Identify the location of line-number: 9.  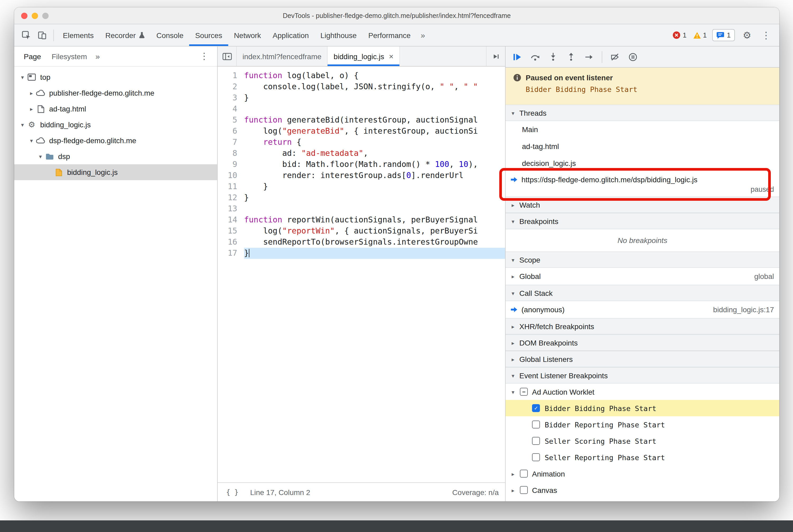
(231, 165).